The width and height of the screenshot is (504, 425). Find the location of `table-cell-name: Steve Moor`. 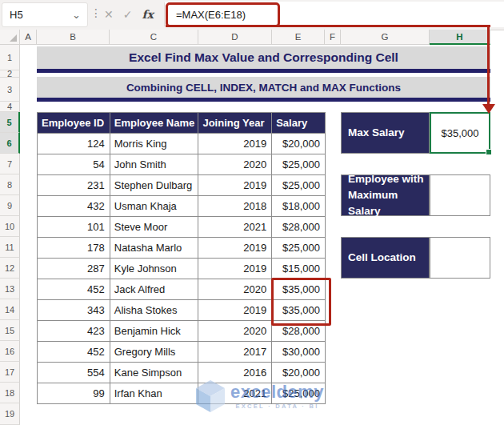

table-cell-name: Steve Moor is located at coordinates (155, 227).